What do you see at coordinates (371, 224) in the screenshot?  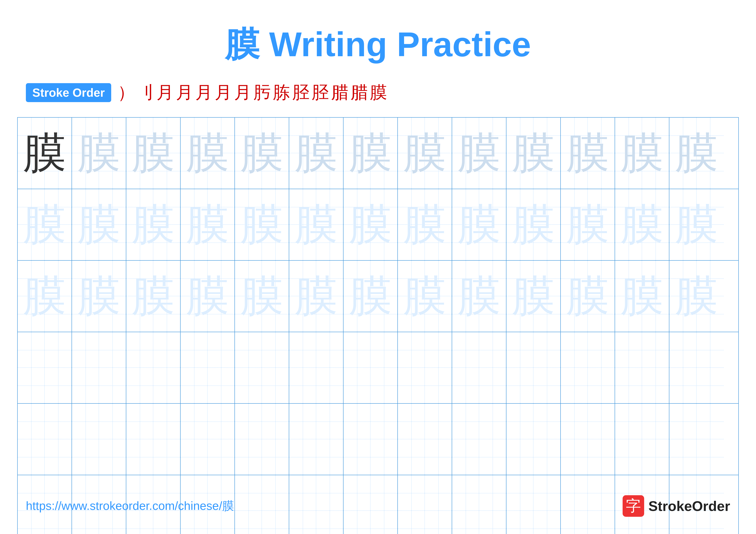 I see `char-1-6: 膜` at bounding box center [371, 224].